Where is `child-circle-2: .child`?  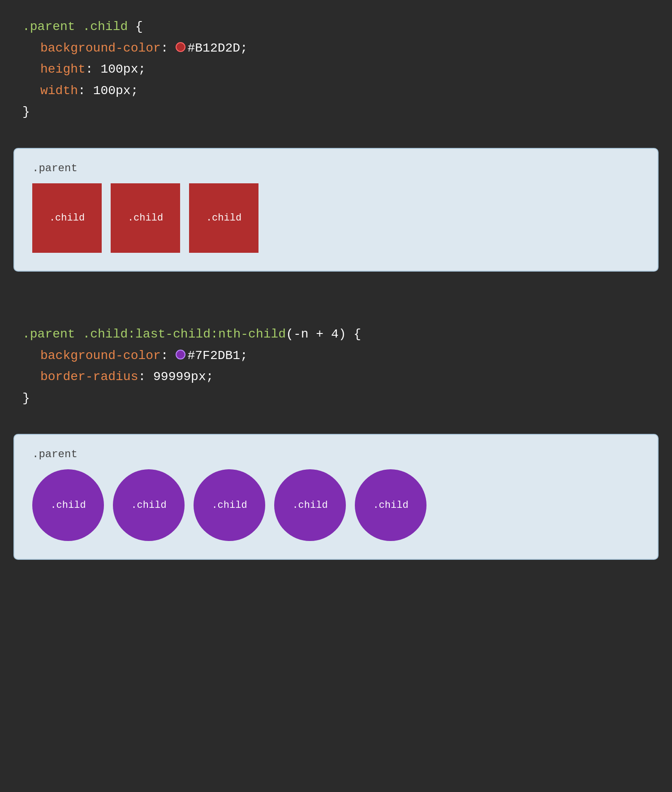 child-circle-2: .child is located at coordinates (149, 505).